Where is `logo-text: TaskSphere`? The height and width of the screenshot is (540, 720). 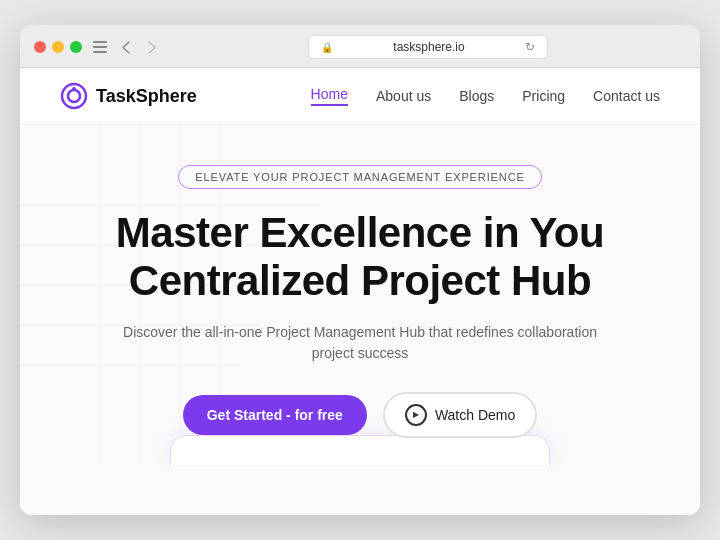
logo-text: TaskSphere is located at coordinates (146, 96).